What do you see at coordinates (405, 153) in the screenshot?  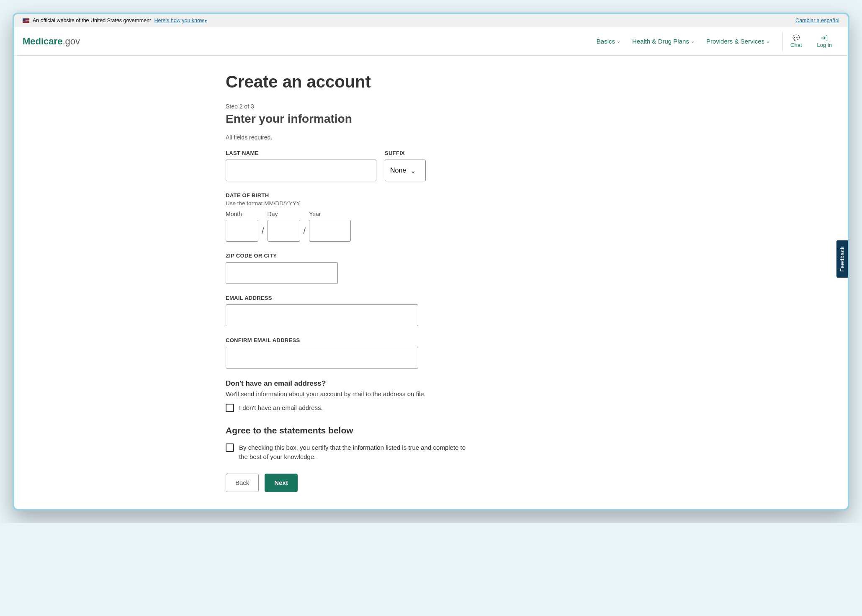 I see `suffix-label: SUFFIX` at bounding box center [405, 153].